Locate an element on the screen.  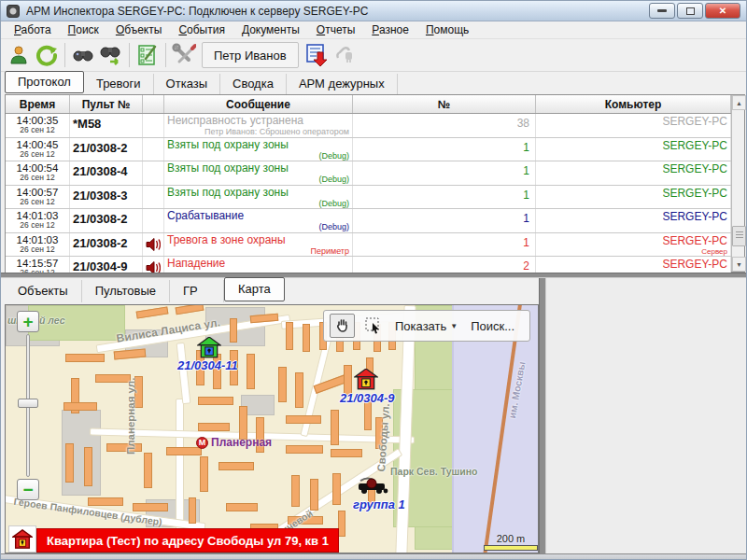
table-row: 14:01:0326 сен 1221/0308-2Тревога в зоне… is located at coordinates (368, 245).